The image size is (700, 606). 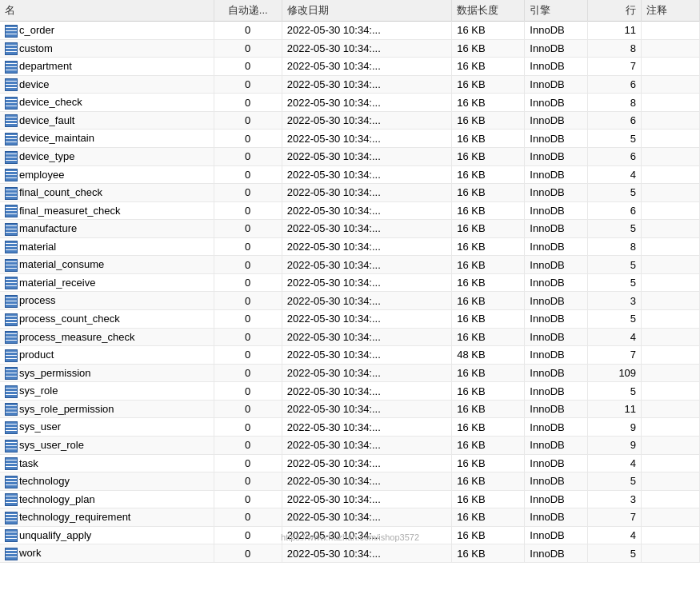 I want to click on cell-rows: 7, so click(x=614, y=355).